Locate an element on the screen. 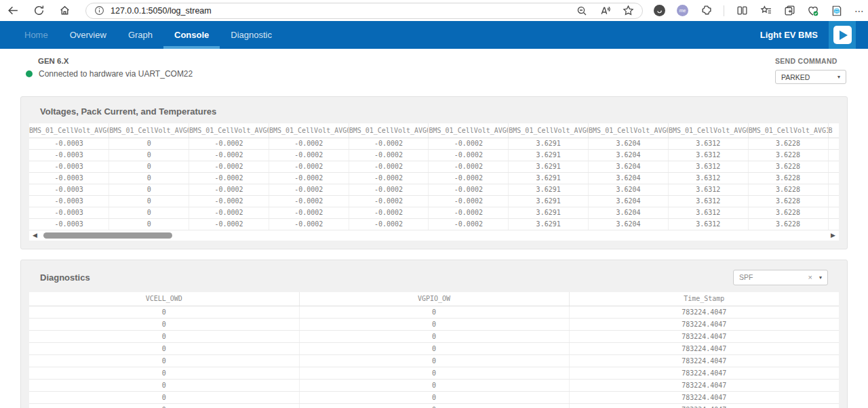 This screenshot has height=408, width=868. diagnostics-panel-title: Diagnostics is located at coordinates (65, 278).